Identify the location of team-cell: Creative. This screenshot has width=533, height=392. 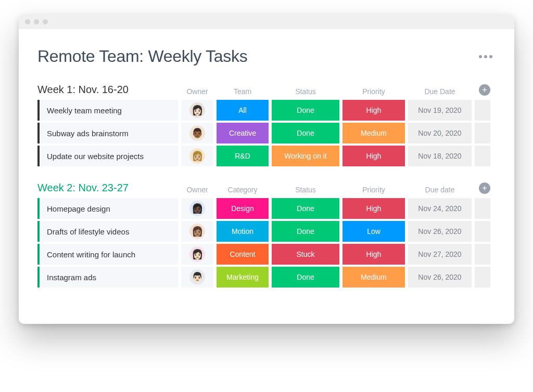
(243, 133).